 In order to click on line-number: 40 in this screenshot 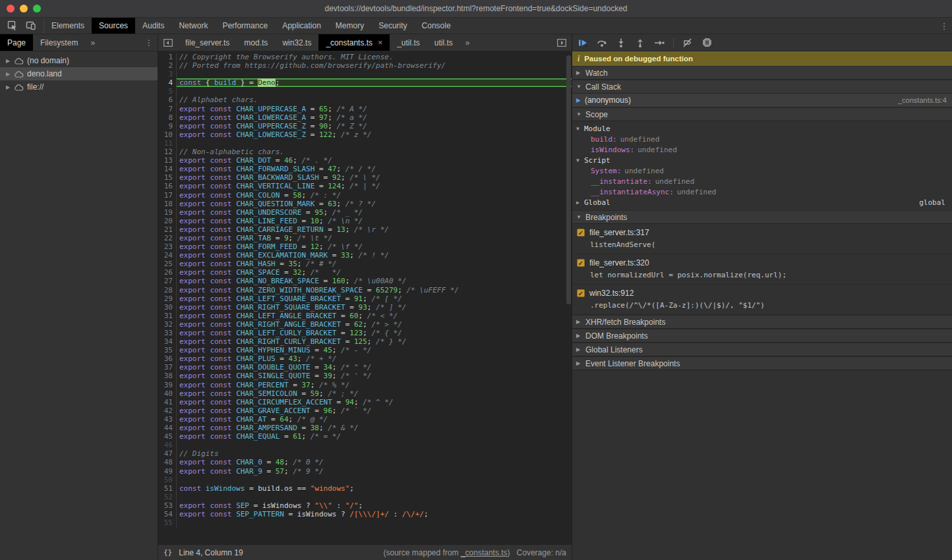, I will do `click(167, 394)`.